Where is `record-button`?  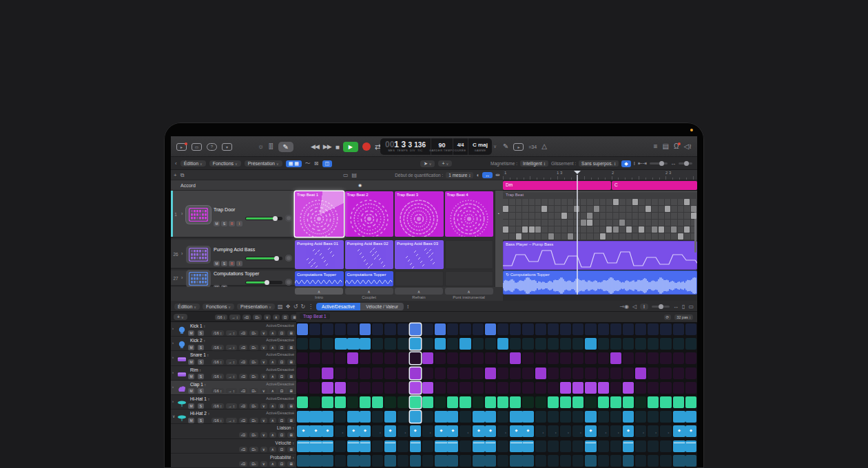
record-button is located at coordinates (366, 147).